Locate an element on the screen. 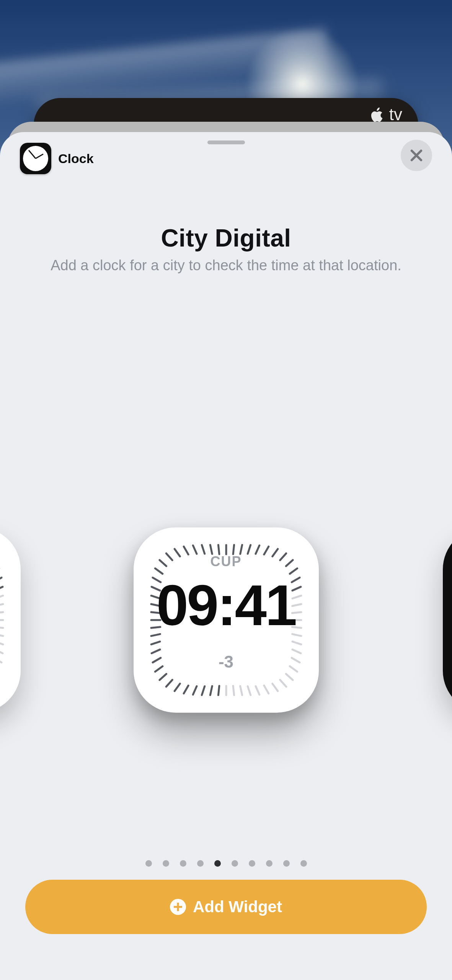 This screenshot has width=452, height=980. cloud-streak is located at coordinates (165, 69).